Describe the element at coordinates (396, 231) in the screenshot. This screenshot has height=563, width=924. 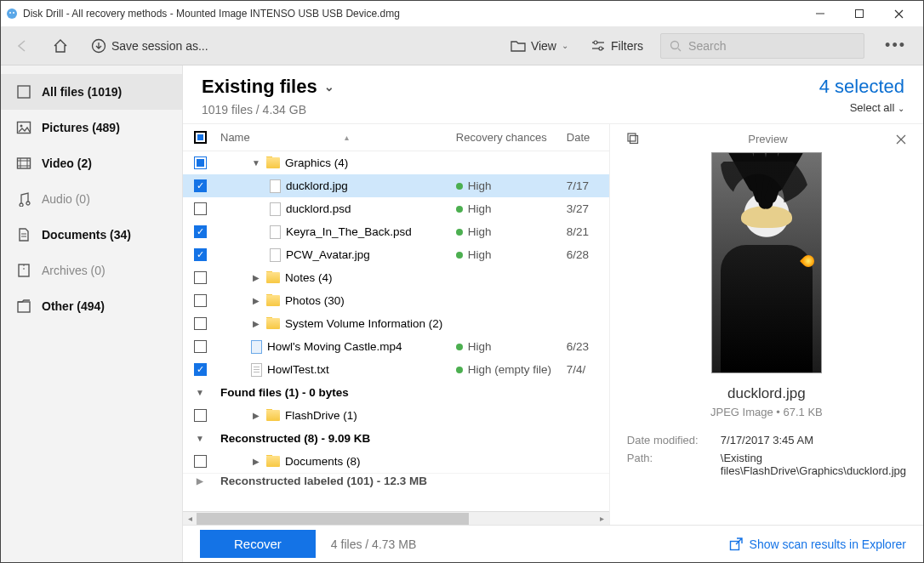
I see `file-row: ✓Keyra_In_The_Back.psdHigh8/21` at that location.